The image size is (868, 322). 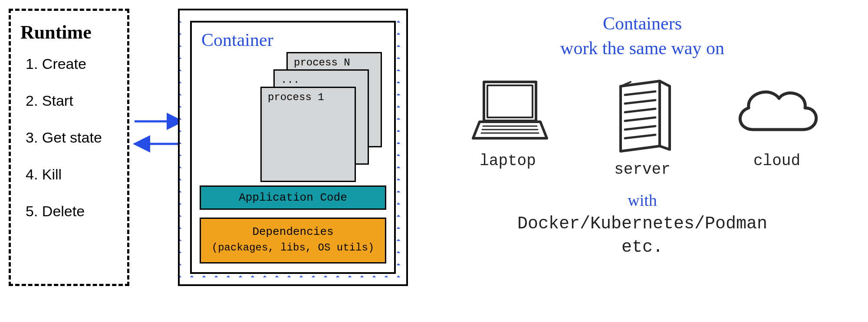 What do you see at coordinates (642, 170) in the screenshot?
I see `env-server-label: server` at bounding box center [642, 170].